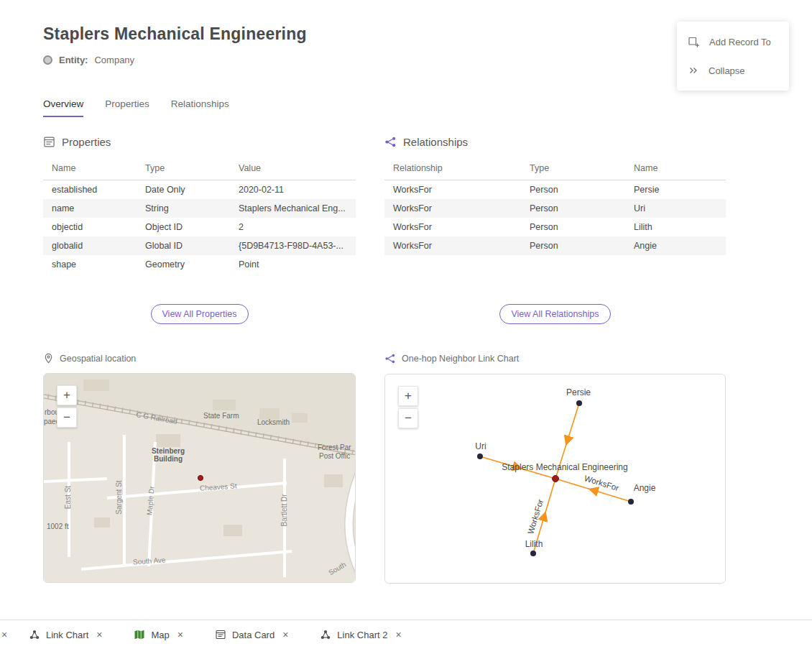 The width and height of the screenshot is (812, 649). I want to click on map-label-bartlett: Bartlett Dr, so click(285, 510).